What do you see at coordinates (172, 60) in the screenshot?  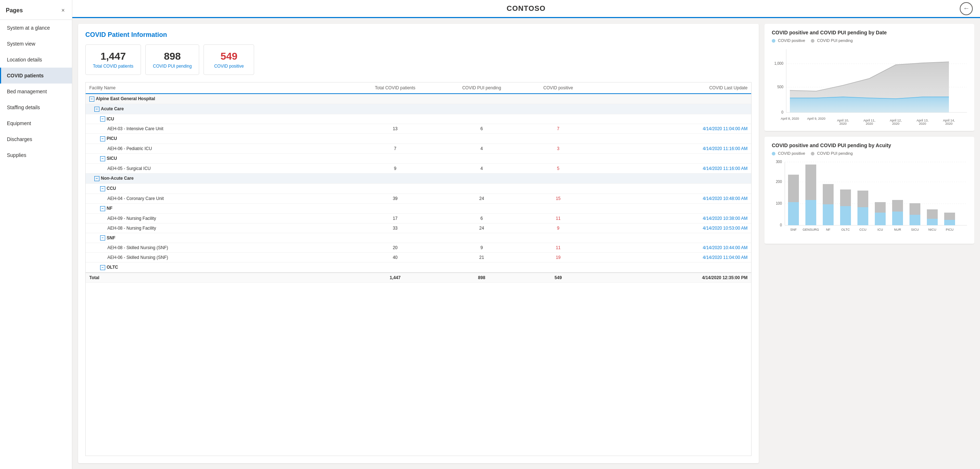 I see `summary-card-1: 898COVID PUI pending` at bounding box center [172, 60].